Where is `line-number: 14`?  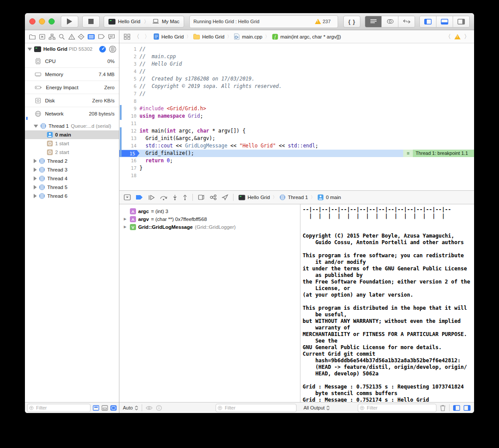
line-number: 14 is located at coordinates (129, 146).